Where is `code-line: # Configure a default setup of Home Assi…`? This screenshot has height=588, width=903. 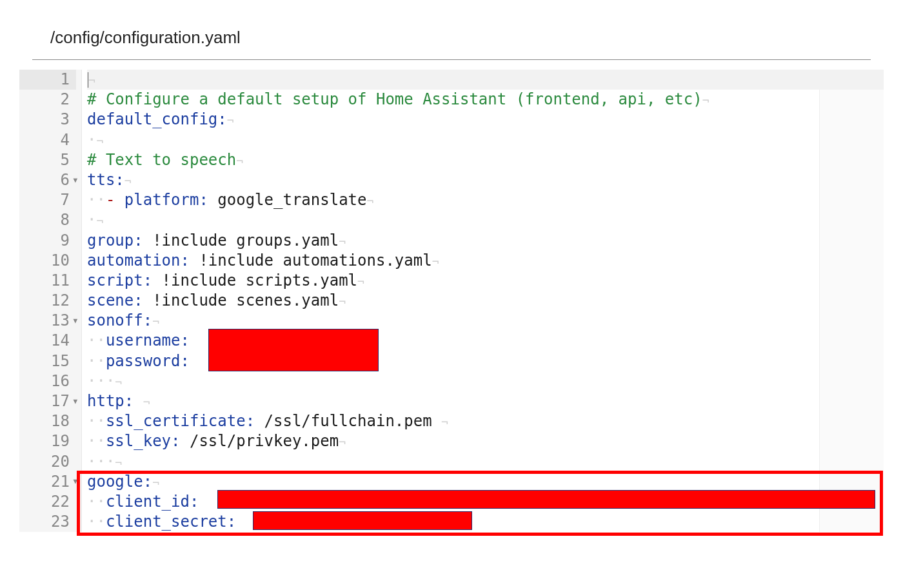
code-line: # Configure a default setup of Home Assi… is located at coordinates (485, 99).